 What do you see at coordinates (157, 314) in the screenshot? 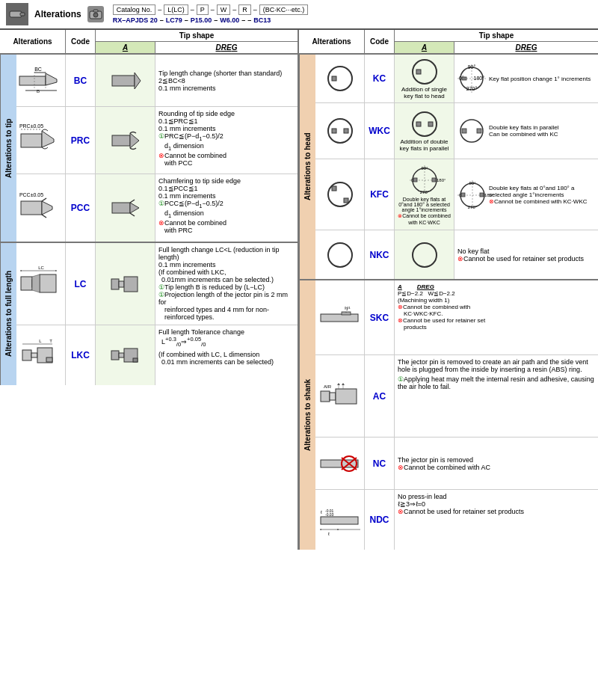
I see `full-length-rows: LC LC` at bounding box center [157, 314].